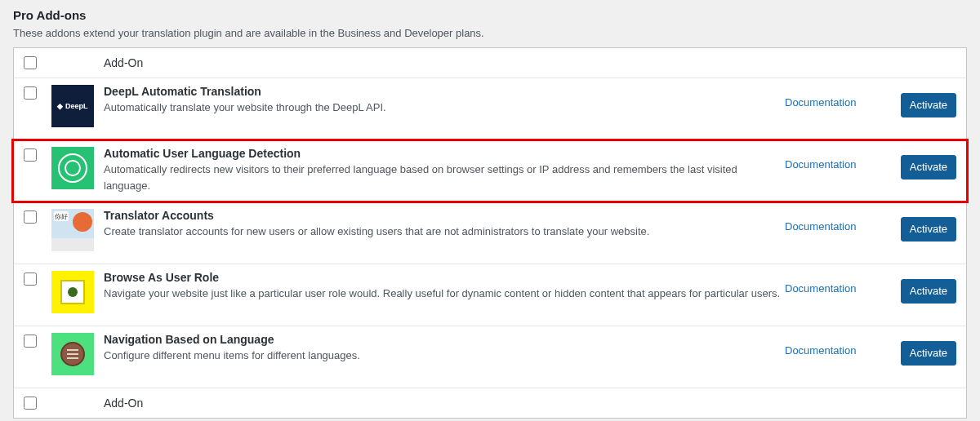 The image size is (980, 421). What do you see at coordinates (96, 403) in the screenshot?
I see `column-footer-addon: Add-On` at bounding box center [96, 403].